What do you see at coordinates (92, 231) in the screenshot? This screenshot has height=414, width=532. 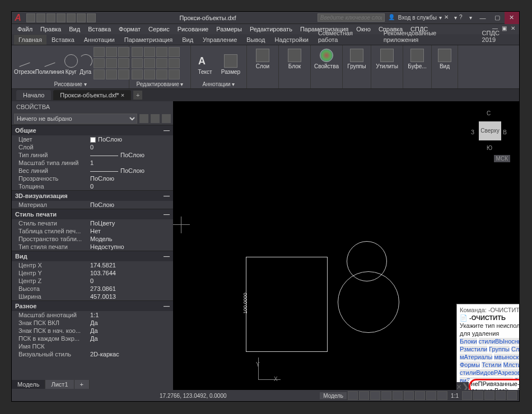 I see `prop-row: Таблица стилей печ...Нет` at bounding box center [92, 231].